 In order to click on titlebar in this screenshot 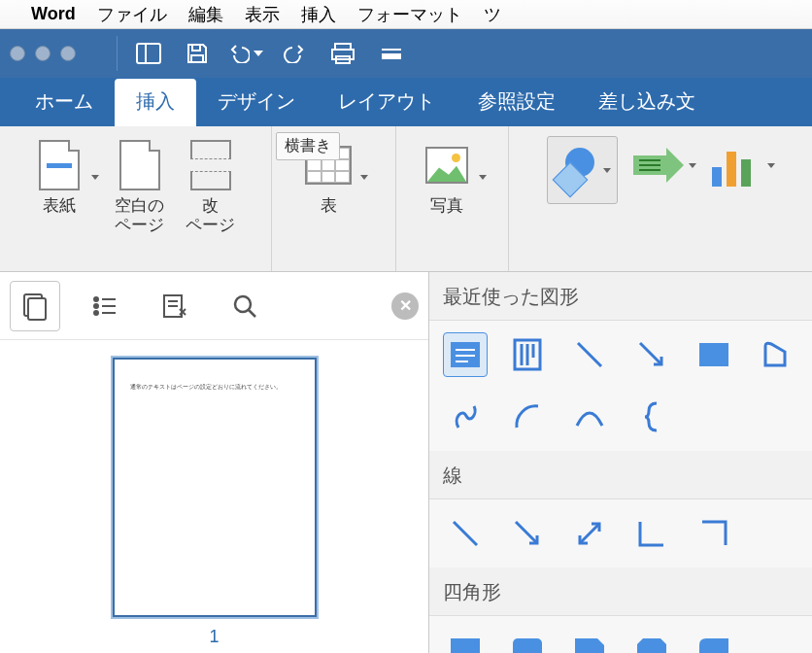, I will do `click(406, 53)`.